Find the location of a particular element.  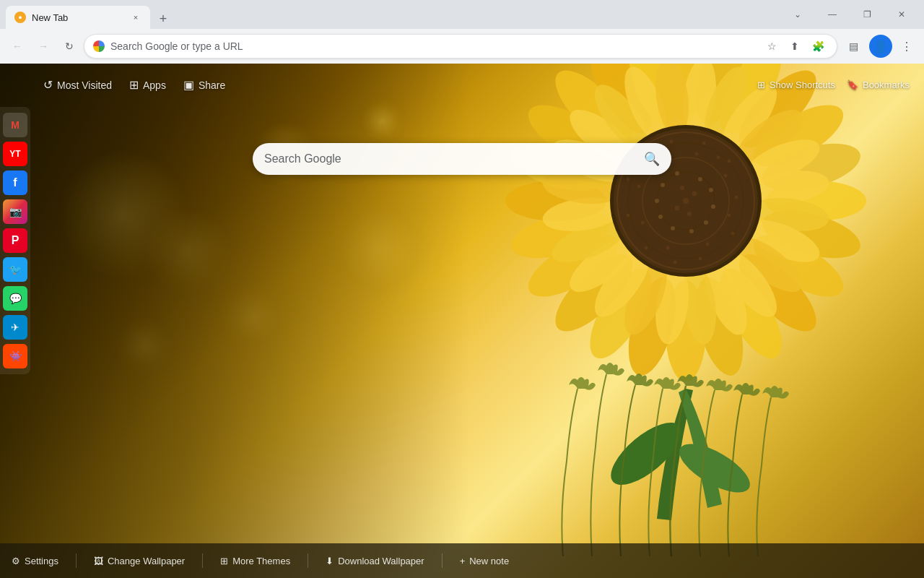

share-label: Share is located at coordinates (212, 85).